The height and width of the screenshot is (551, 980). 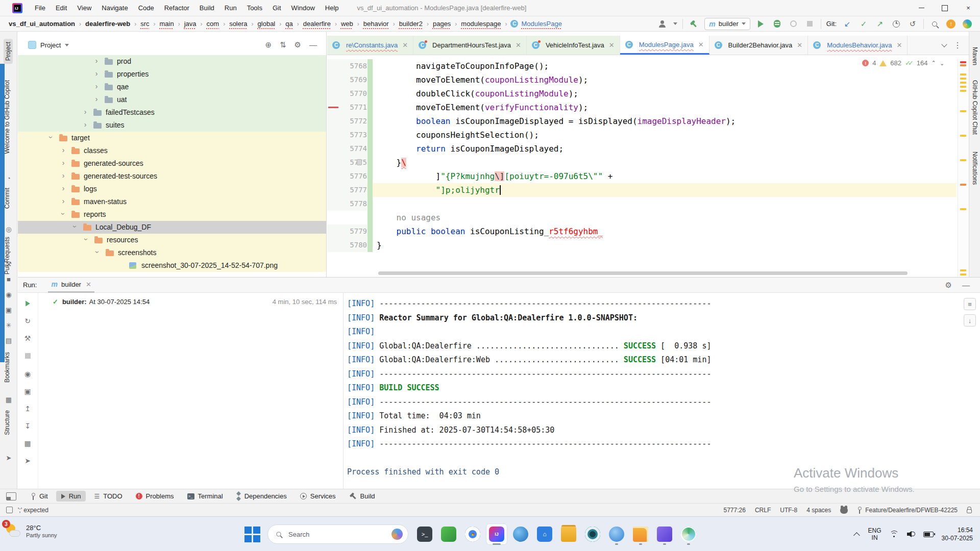 What do you see at coordinates (40, 8) in the screenshot?
I see `menu-file: File` at bounding box center [40, 8].